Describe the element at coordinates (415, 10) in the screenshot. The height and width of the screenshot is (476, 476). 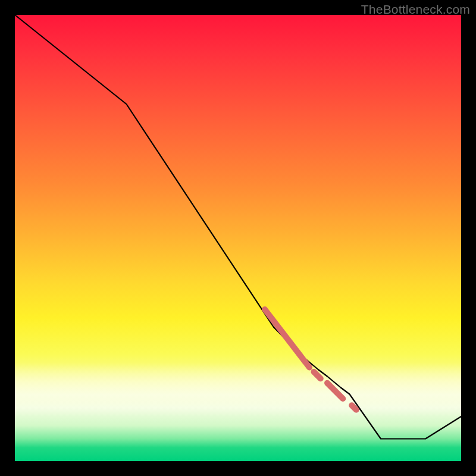
I see `watermark-text: TheBottleneck.com` at that location.